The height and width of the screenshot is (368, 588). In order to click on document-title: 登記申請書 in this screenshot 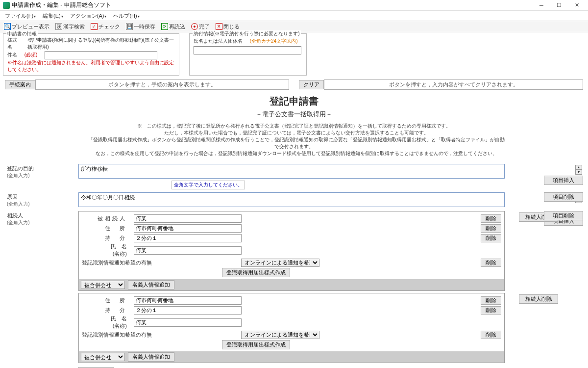, I will do `click(294, 101)`.